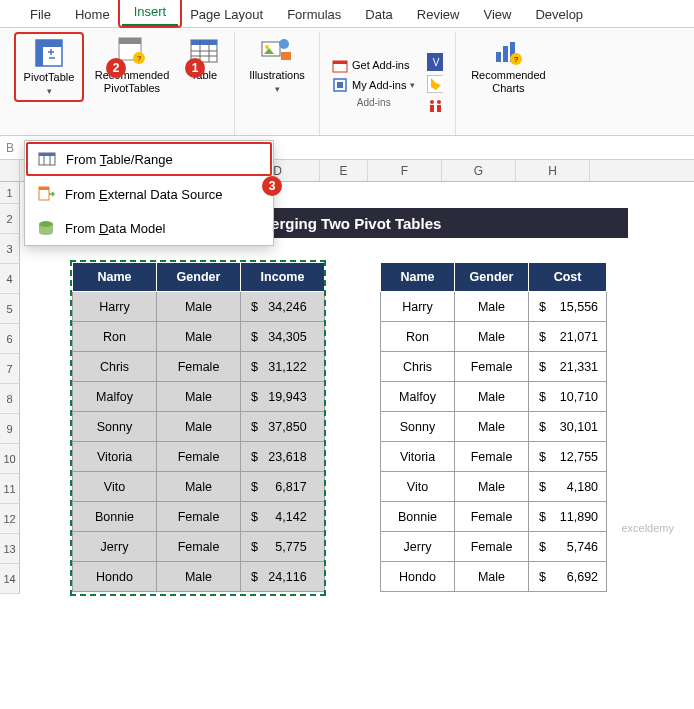  I want to click on cell-name: Jerry, so click(115, 547).